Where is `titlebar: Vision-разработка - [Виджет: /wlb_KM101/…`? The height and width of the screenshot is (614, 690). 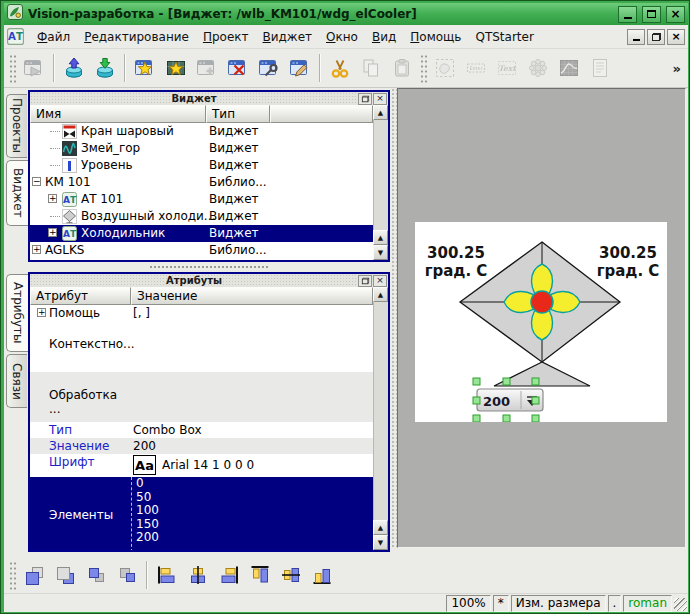
titlebar: Vision-разработка - [Виджет: /wlb_KM101/… is located at coordinates (346, 14).